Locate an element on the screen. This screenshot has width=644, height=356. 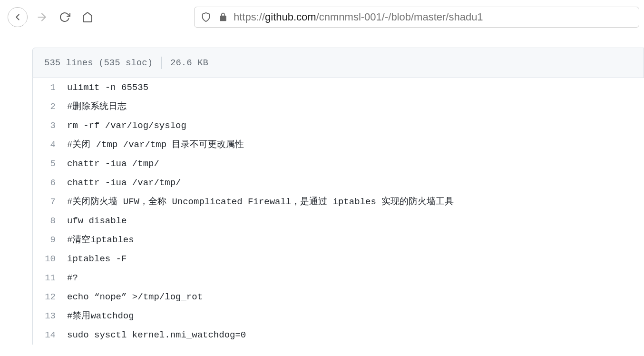
line-content: #? is located at coordinates (72, 278).